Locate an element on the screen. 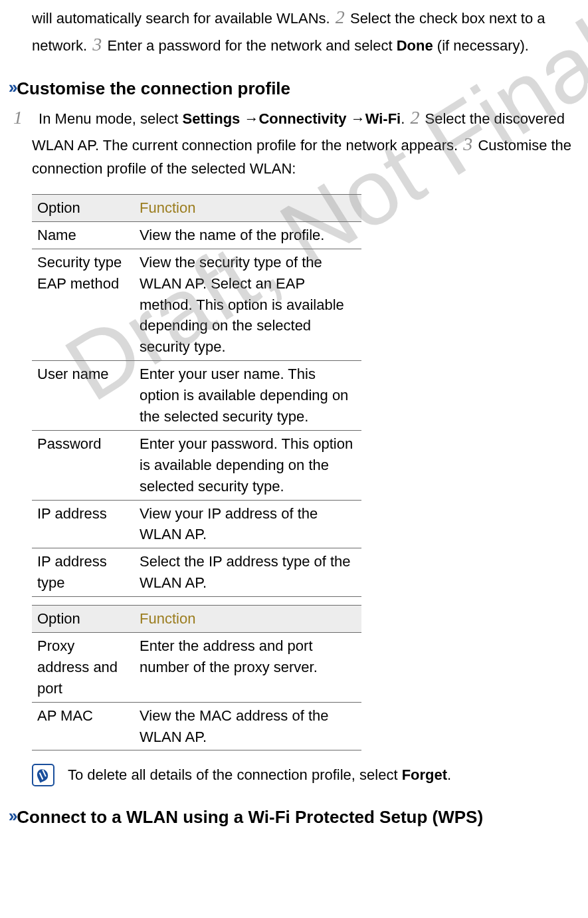  s1-text-a: In Menu mode, select is located at coordinates (109, 118).